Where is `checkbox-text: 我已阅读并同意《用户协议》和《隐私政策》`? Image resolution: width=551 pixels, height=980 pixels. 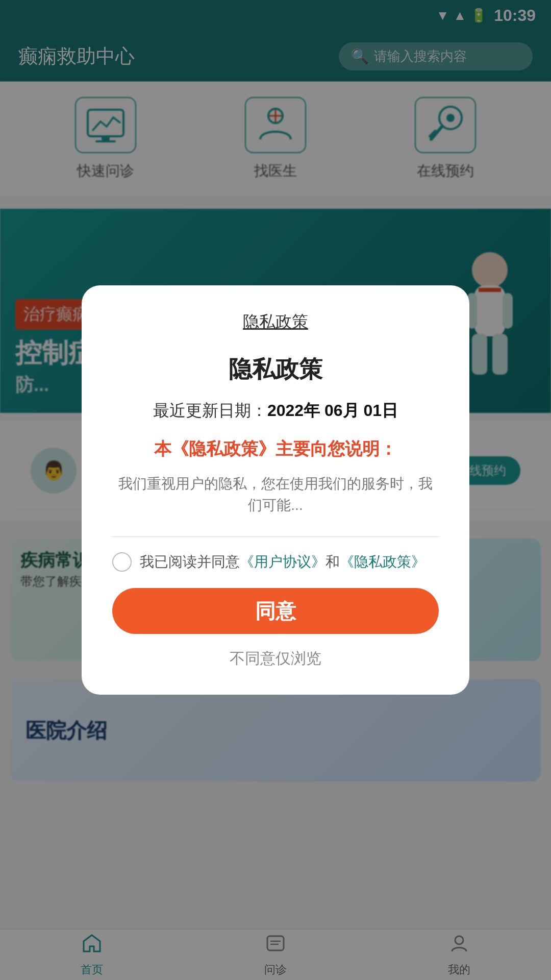 checkbox-text: 我已阅读并同意《用户协议》和《隐私政策》 is located at coordinates (283, 562).